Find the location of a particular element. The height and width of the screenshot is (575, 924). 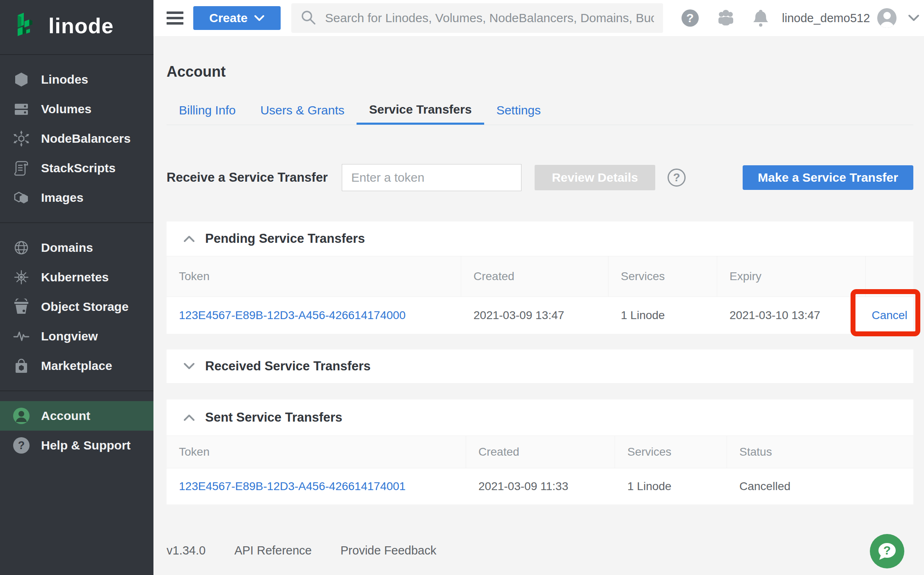

sidebar-item-marketplace: Marketplace is located at coordinates (77, 366).